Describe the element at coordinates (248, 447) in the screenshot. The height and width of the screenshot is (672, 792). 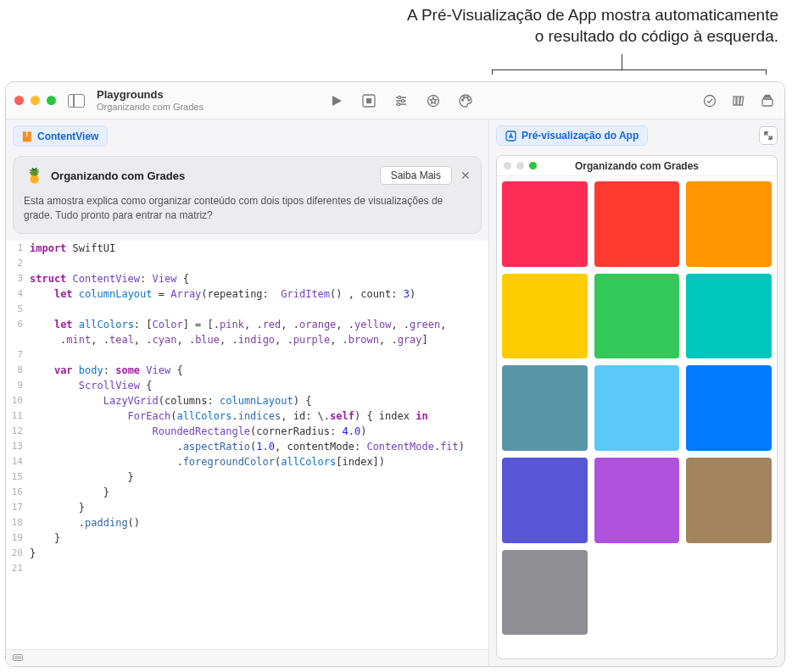
I see `code-text: .aspectRatio(1.0, contentMode: ContentMo…` at that location.